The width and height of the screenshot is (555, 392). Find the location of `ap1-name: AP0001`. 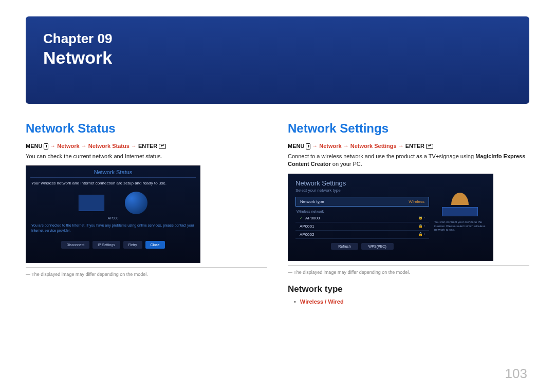

ap1-name: AP0001 is located at coordinates (307, 226).